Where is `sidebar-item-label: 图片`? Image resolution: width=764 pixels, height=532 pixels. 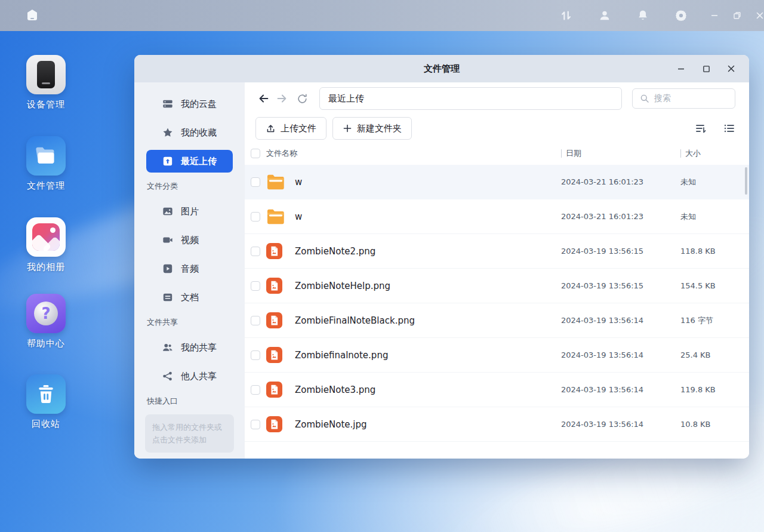 sidebar-item-label: 图片 is located at coordinates (190, 211).